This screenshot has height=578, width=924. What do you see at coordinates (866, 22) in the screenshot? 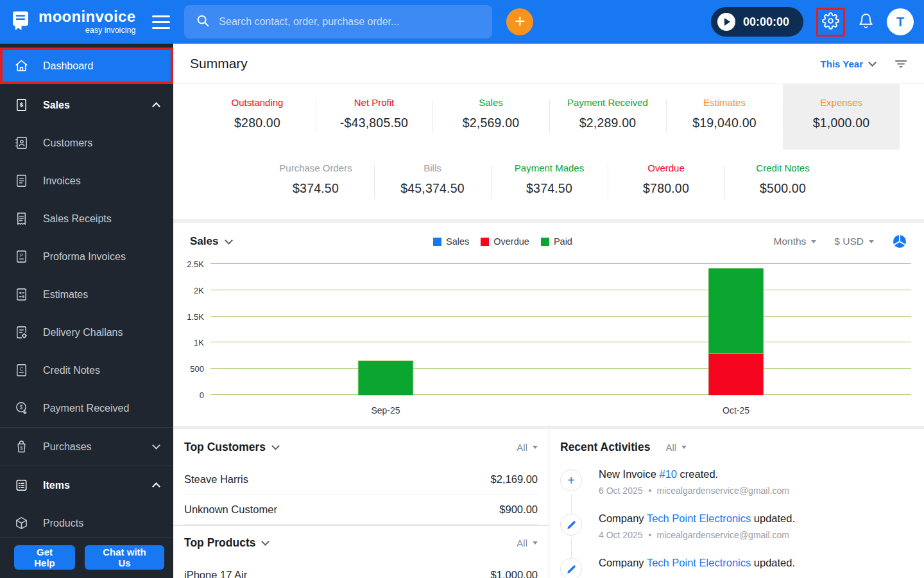
I see `notifications-bell-icon` at bounding box center [866, 22].